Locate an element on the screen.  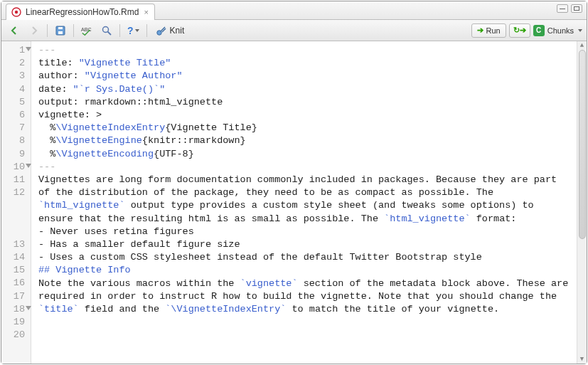
chunks-menu: C Chunks is located at coordinates (557, 31).